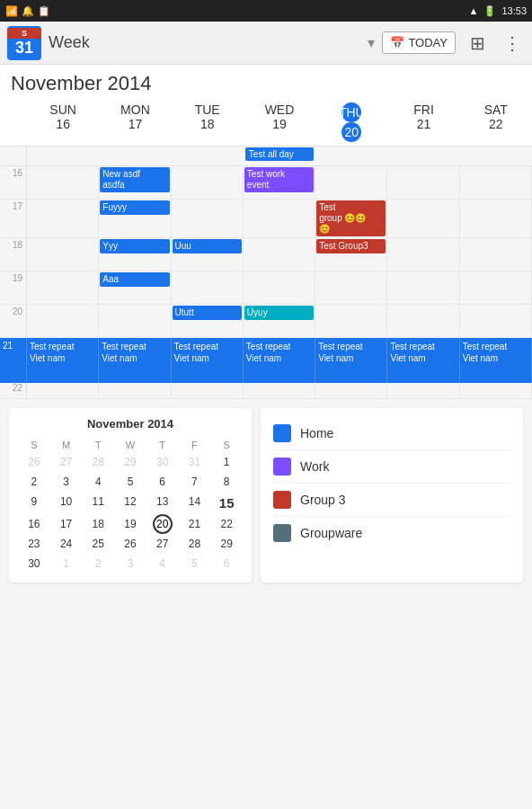  I want to click on mini-cal-day-26a: 26, so click(34, 462).